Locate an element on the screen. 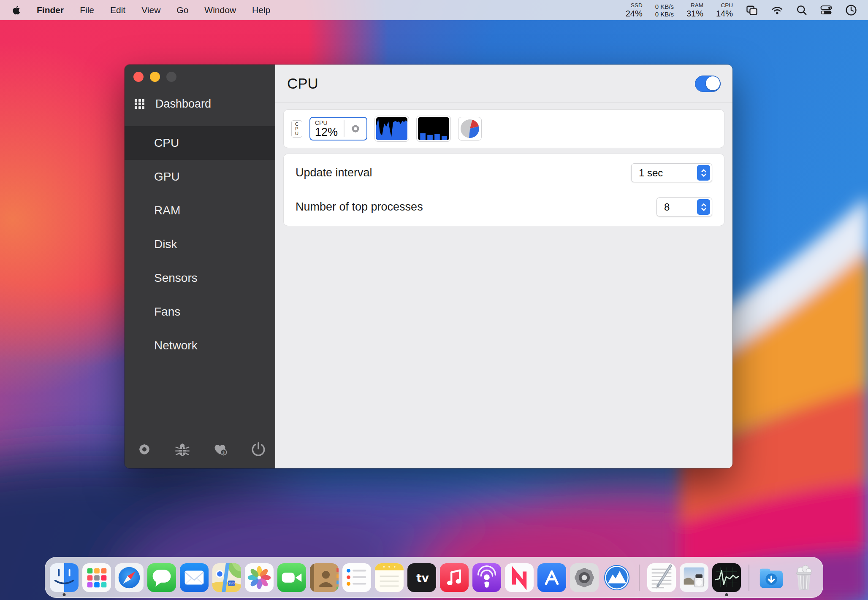 The height and width of the screenshot is (600, 868). dock-music-icon is located at coordinates (454, 578).